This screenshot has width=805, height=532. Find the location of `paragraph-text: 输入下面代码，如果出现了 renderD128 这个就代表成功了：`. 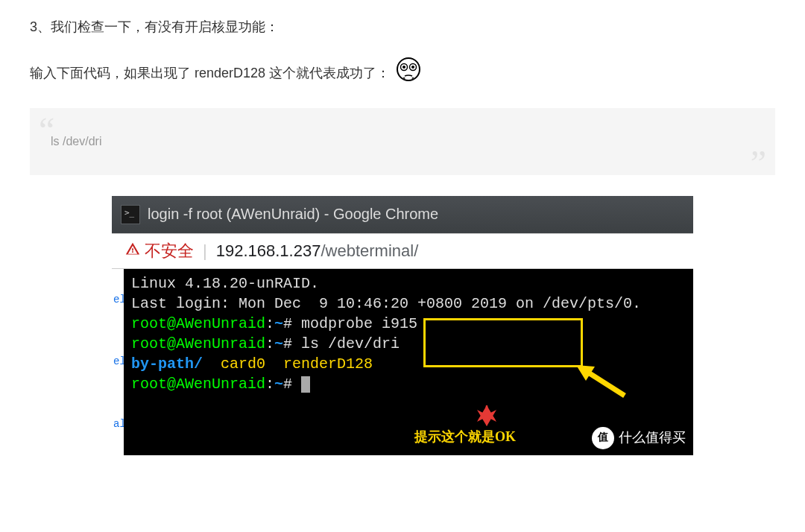

paragraph-text: 输入下面代码，如果出现了 renderD128 这个就代表成功了： is located at coordinates (210, 73).